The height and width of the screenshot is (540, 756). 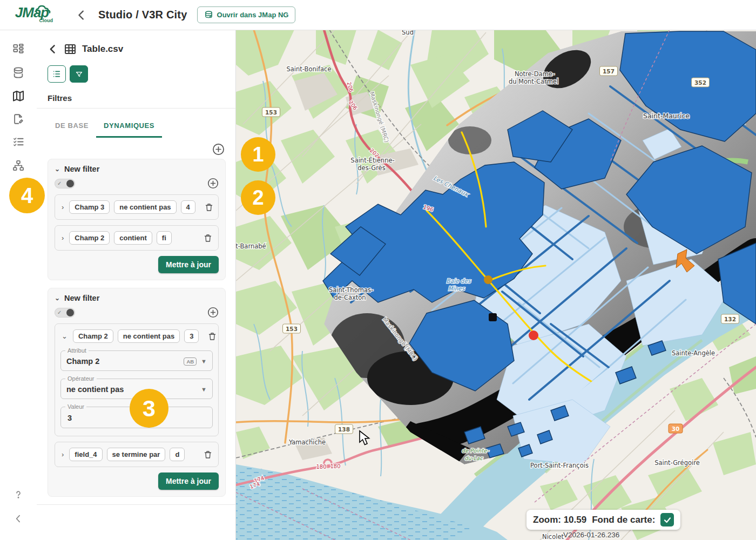 What do you see at coordinates (535, 74) in the screenshot?
I see `svg-text: Notre-Dame-` at bounding box center [535, 74].